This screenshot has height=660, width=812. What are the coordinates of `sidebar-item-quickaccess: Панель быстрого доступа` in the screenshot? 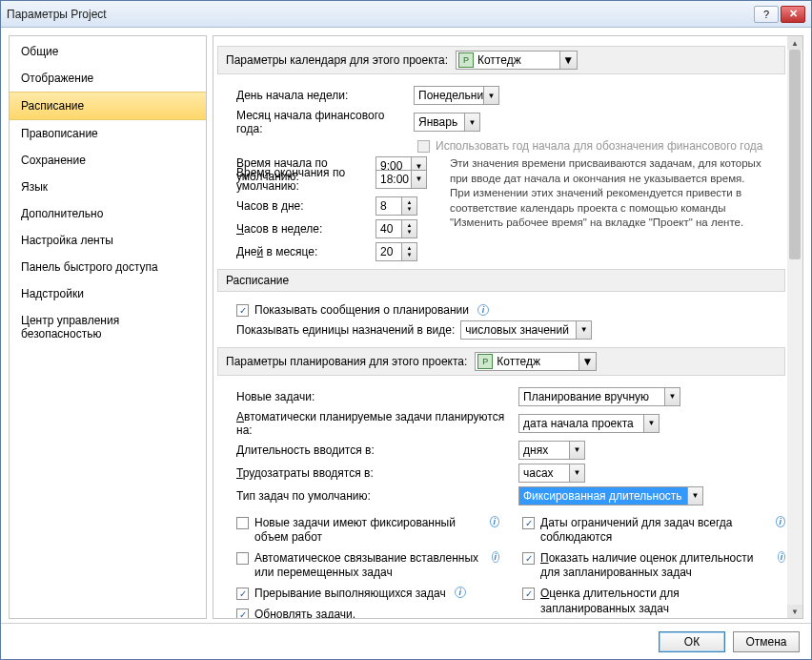 It's located at (108, 267).